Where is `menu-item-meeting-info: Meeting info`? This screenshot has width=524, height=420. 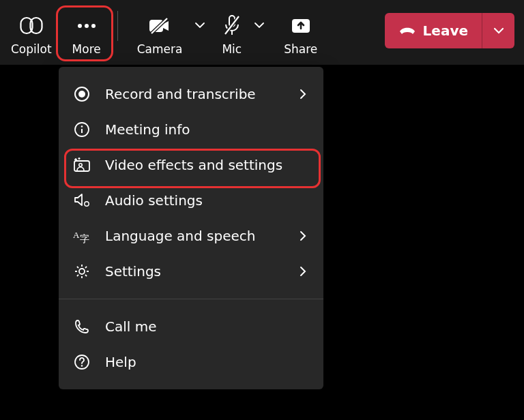
menu-item-meeting-info: Meeting info is located at coordinates (191, 130).